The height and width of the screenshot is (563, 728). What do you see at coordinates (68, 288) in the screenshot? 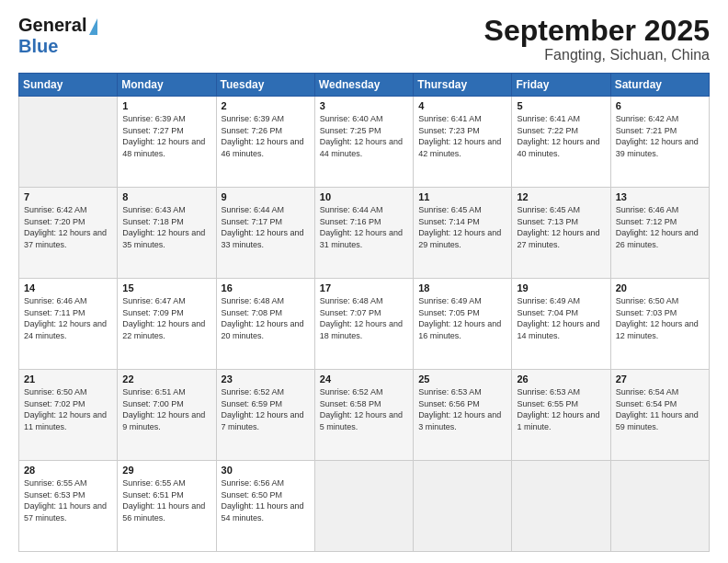
I see `day-number: 14` at bounding box center [68, 288].